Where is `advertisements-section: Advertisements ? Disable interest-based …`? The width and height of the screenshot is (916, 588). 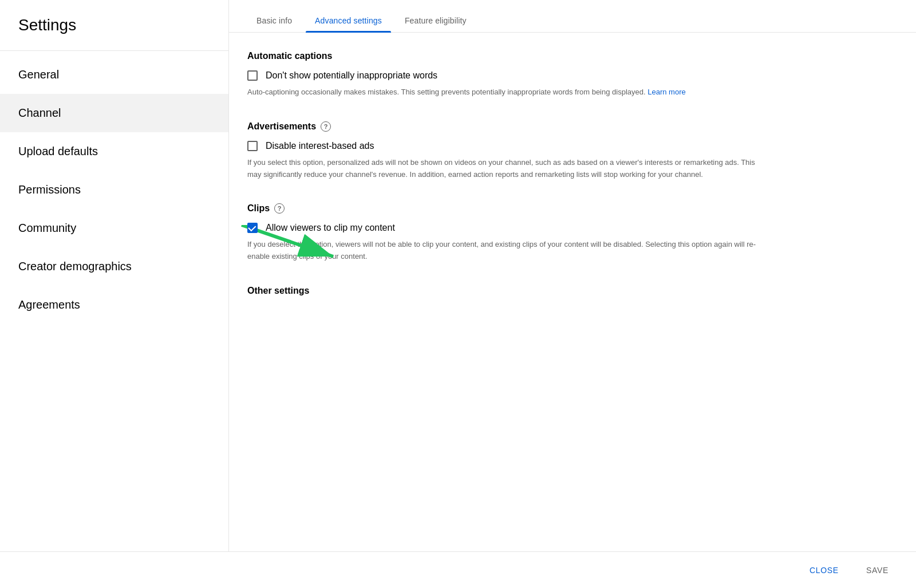 advertisements-section: Advertisements ? Disable interest-based … is located at coordinates (572, 151).